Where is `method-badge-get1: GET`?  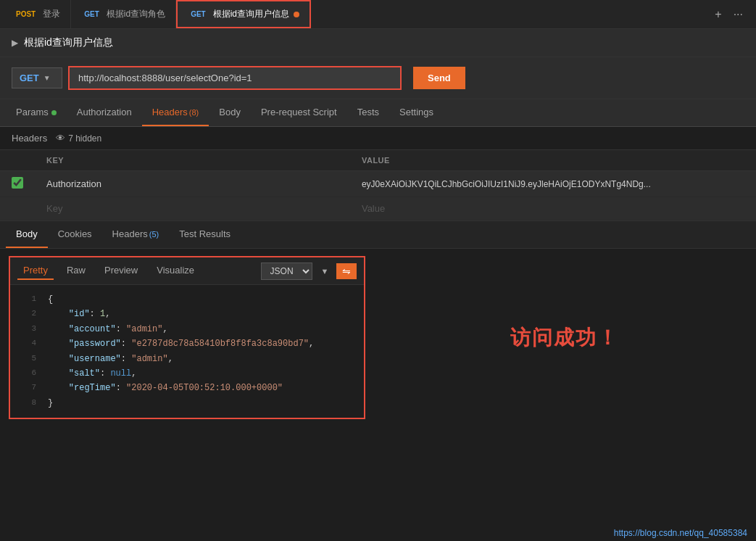 method-badge-get1: GET is located at coordinates (91, 15).